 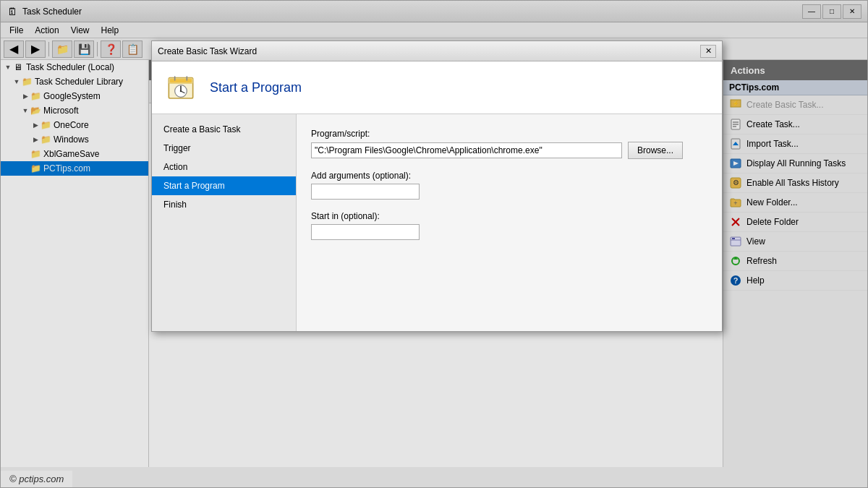 I want to click on args-row, so click(x=509, y=192).